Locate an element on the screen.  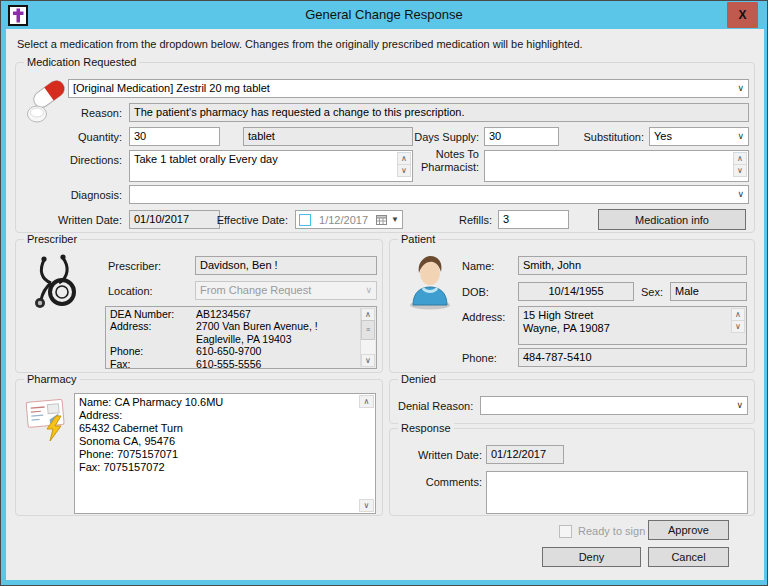
substitution-label: Substitution: is located at coordinates (578, 138).